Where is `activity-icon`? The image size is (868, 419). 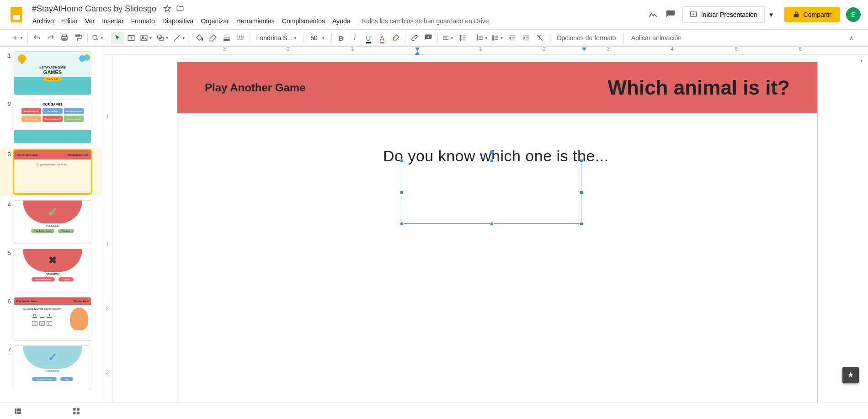 activity-icon is located at coordinates (653, 15).